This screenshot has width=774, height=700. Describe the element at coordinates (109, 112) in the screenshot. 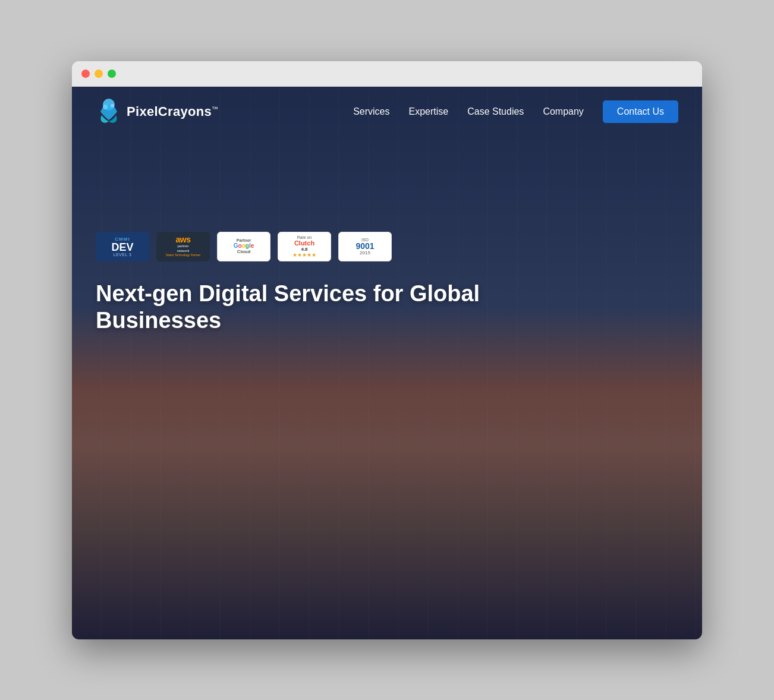

I see `logo-icon` at that location.